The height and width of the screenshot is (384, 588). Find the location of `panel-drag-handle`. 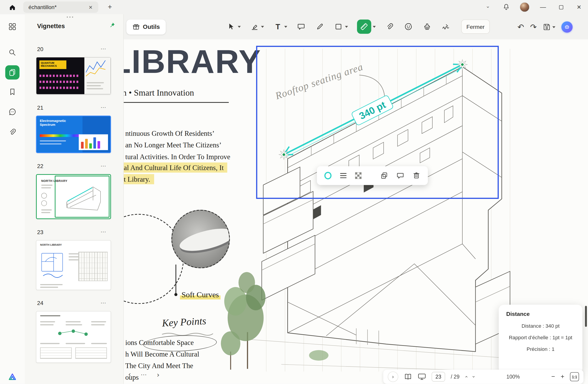

panel-drag-handle is located at coordinates (70, 17).